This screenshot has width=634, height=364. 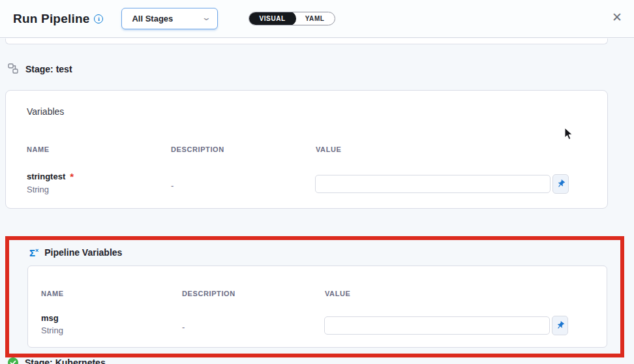 What do you see at coordinates (46, 176) in the screenshot?
I see `variable-name: stringtest` at bounding box center [46, 176].